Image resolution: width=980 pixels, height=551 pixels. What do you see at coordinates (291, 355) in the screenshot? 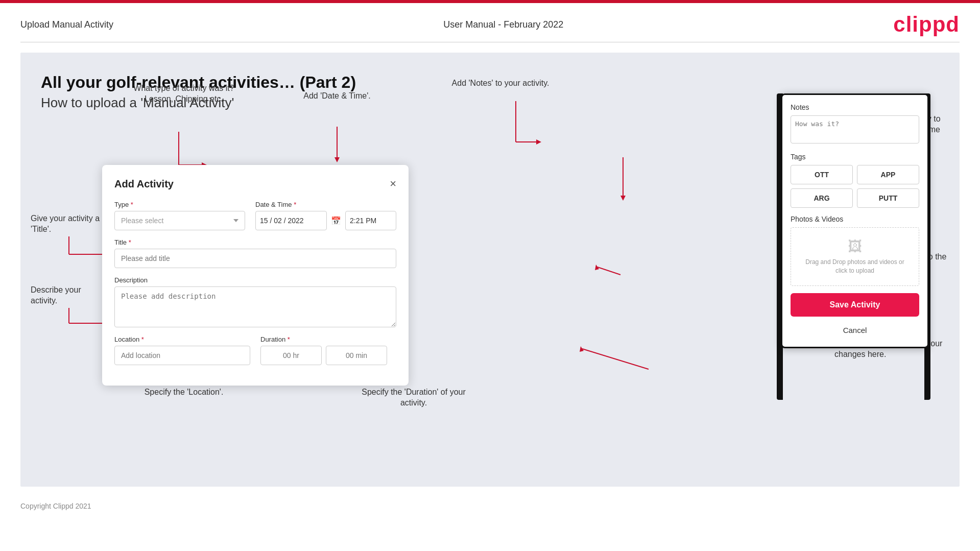
I see `duration-hr-input` at bounding box center [291, 355].